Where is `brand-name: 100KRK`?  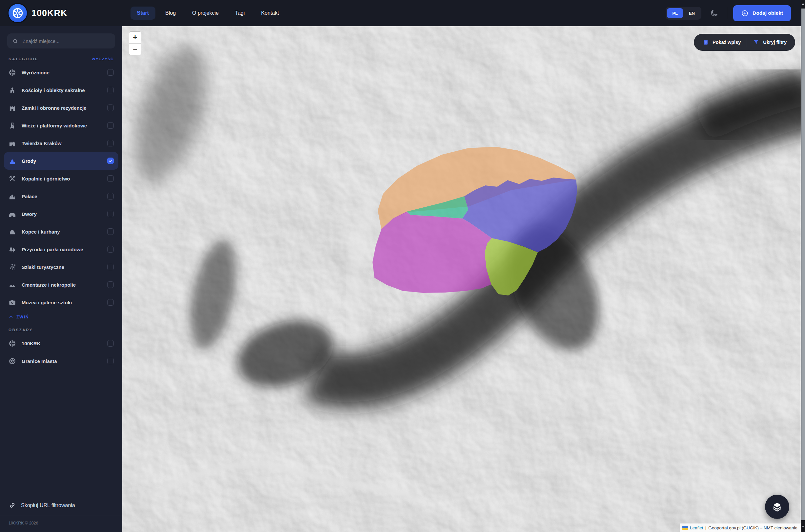 brand-name: 100KRK is located at coordinates (50, 13).